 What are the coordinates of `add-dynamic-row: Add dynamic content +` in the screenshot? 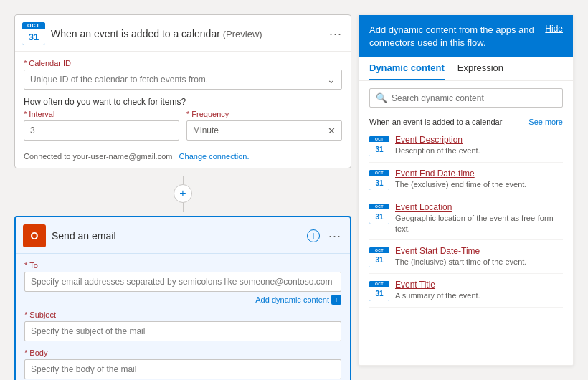 It's located at (183, 300).